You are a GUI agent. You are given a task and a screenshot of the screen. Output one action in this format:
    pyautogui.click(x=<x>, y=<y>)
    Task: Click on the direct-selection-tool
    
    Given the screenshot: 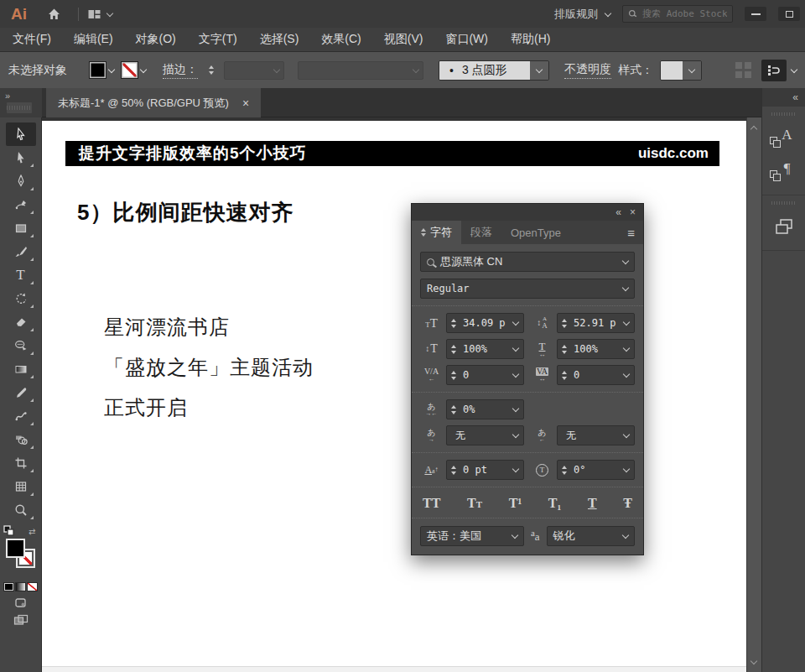 What is the action you would take?
    pyautogui.click(x=21, y=158)
    